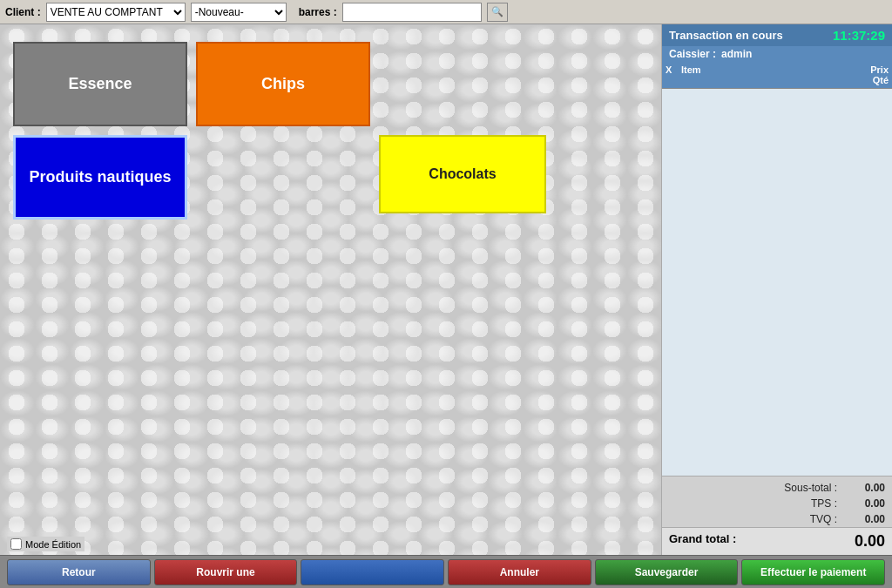 The width and height of the screenshot is (892, 588). Describe the element at coordinates (673, 75) in the screenshot. I see `col-x-header: X` at that location.